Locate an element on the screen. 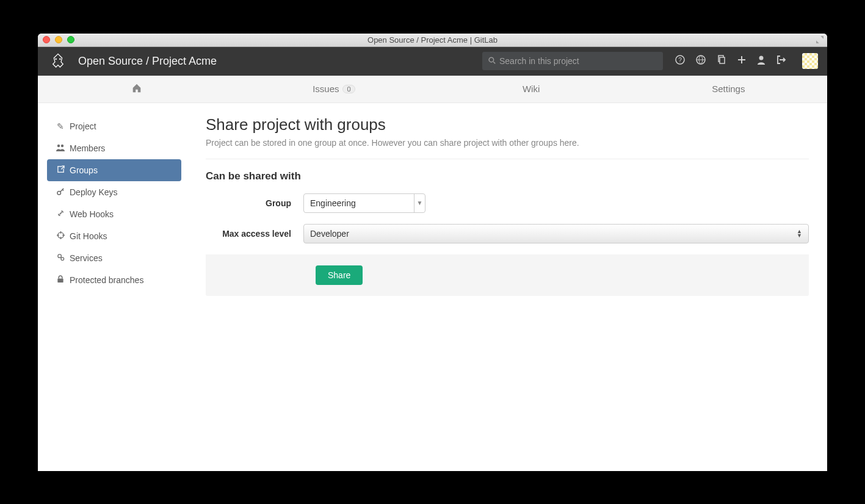  sidebar-label-deploy-keys: Deploy Keys is located at coordinates (94, 192).